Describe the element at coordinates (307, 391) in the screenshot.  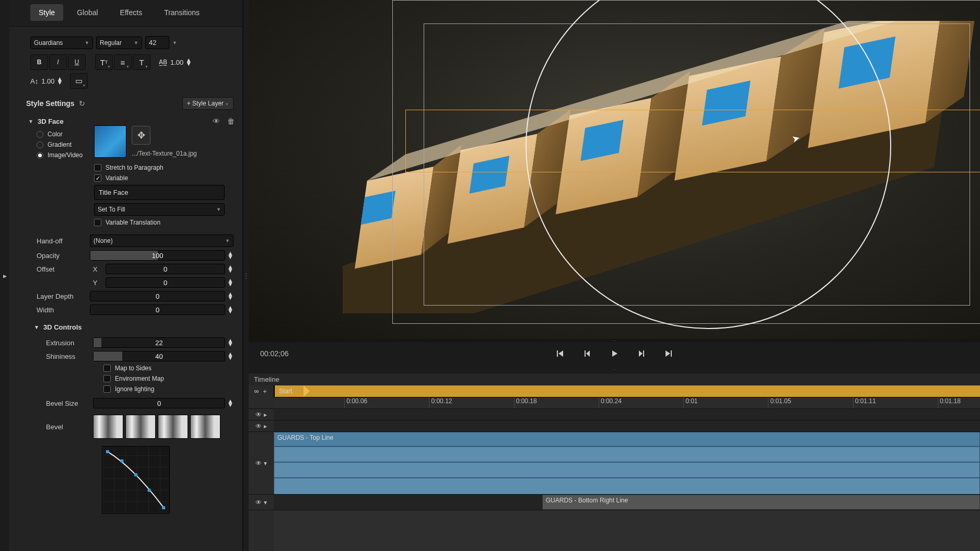
I see `playhead-icon` at that location.